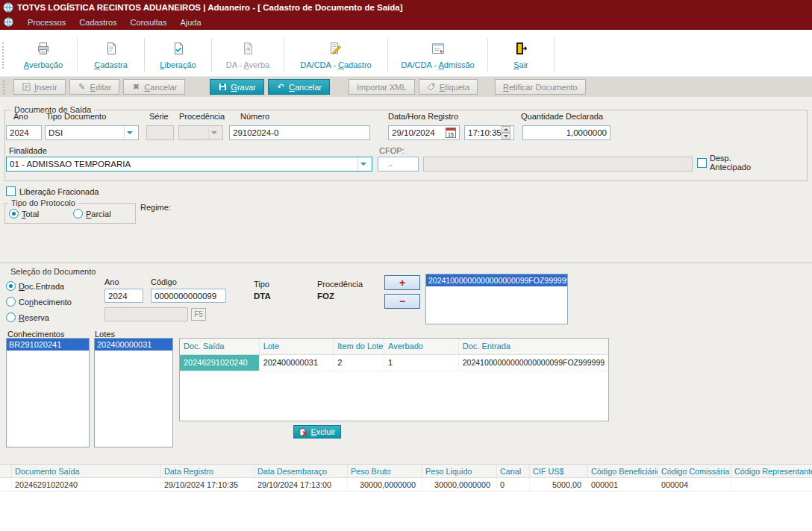 Image resolution: width=812 pixels, height=531 pixels. Describe the element at coordinates (5, 87) in the screenshot. I see `actionbar-grip` at that location.